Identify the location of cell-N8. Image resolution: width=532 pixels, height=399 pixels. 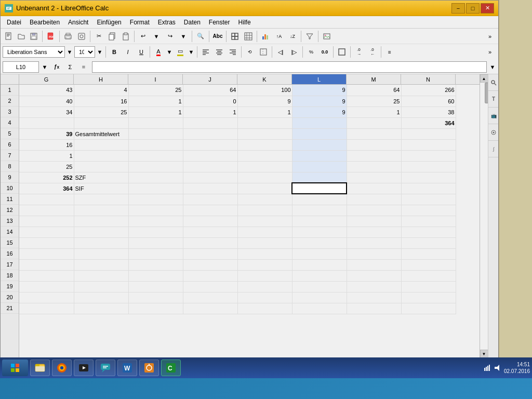
(428, 166).